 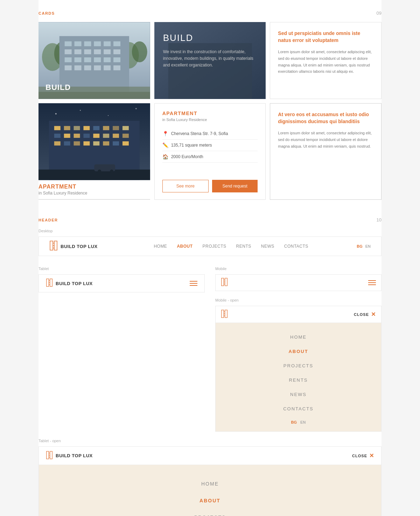 What do you see at coordinates (298, 337) in the screenshot?
I see `mobile-nav-home: HOME` at bounding box center [298, 337].